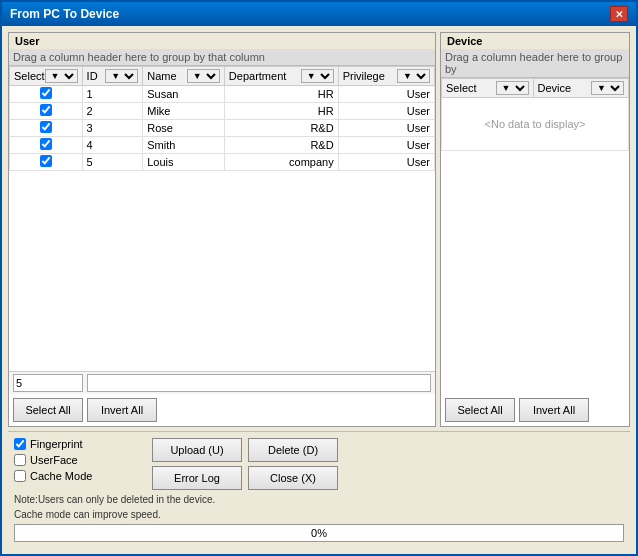 This screenshot has height=556, width=638. I want to click on action-buttons-section: Upload (U) Delete (D) Error Log Close (X…, so click(388, 464).